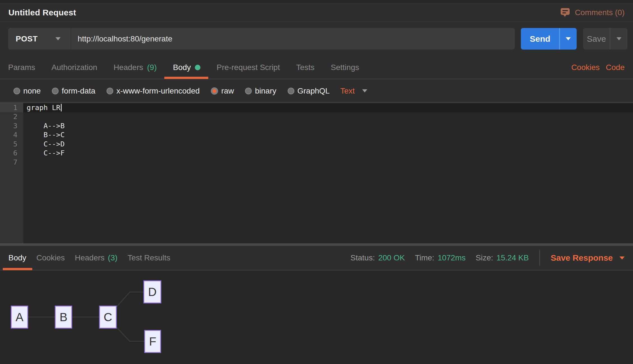 This screenshot has width=633, height=364. I want to click on size-label: Size:, so click(484, 258).